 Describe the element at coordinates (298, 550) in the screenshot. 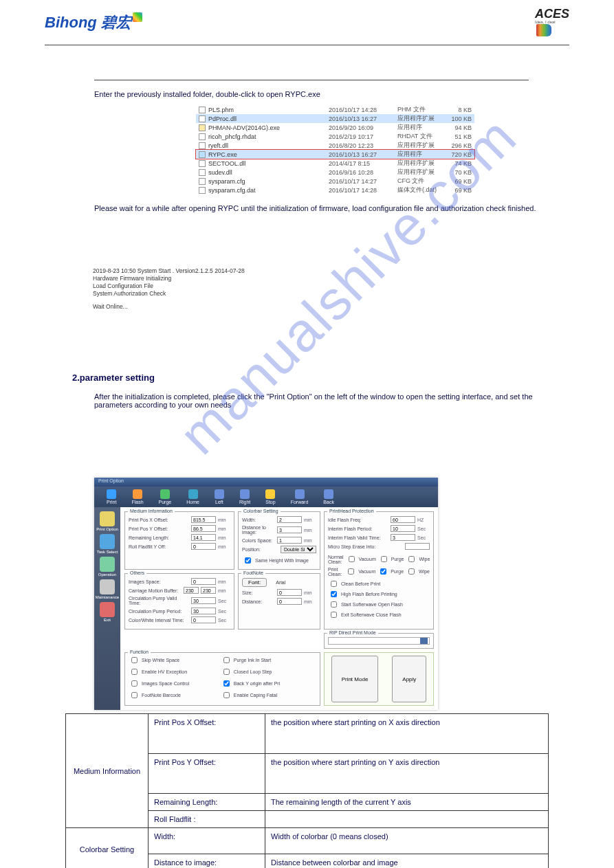

I see `select-cb-position: Double Side` at that location.